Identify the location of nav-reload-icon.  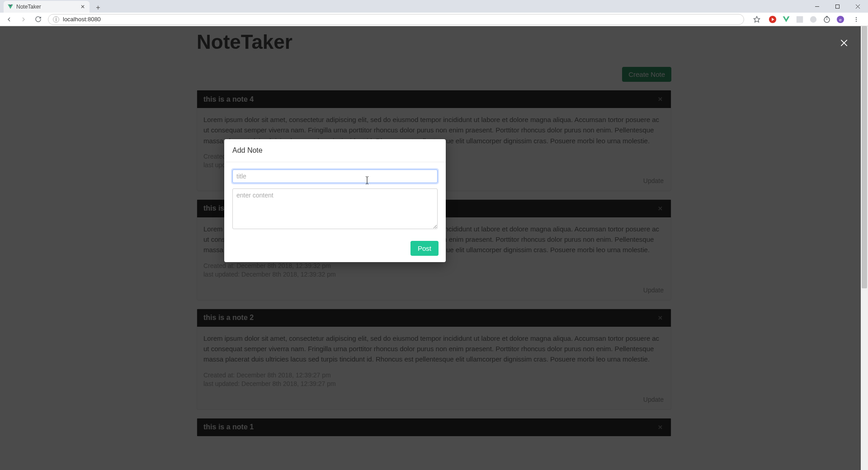
(38, 19).